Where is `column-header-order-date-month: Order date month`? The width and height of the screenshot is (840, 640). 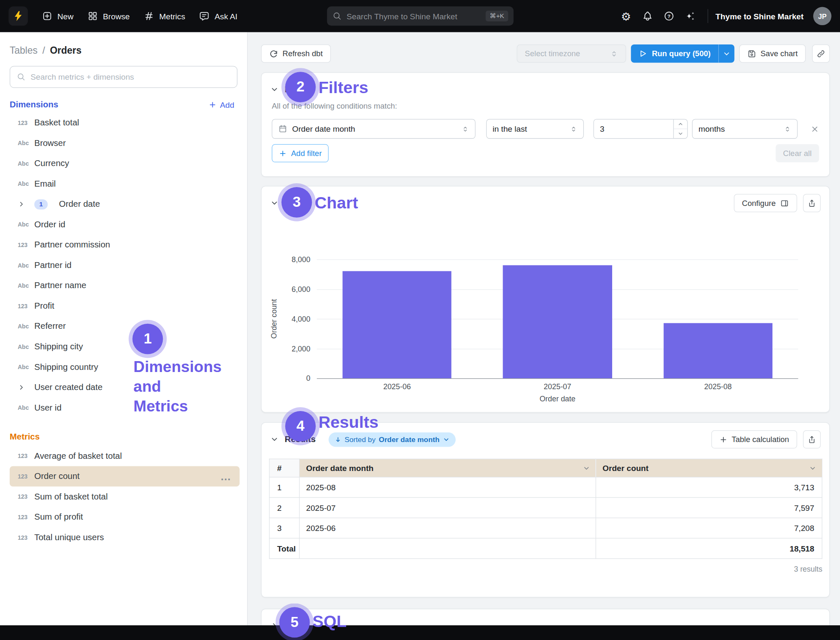 column-header-order-date-month: Order date month is located at coordinates (448, 468).